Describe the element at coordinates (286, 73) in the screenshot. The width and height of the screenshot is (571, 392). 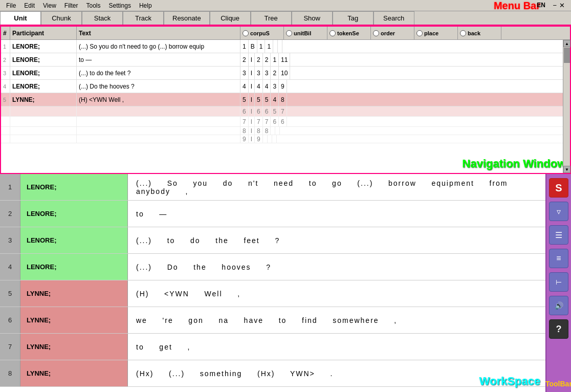
I see `table-row: 3 LENORE; (...) to do the feet ? 3 I 3 3…` at that location.